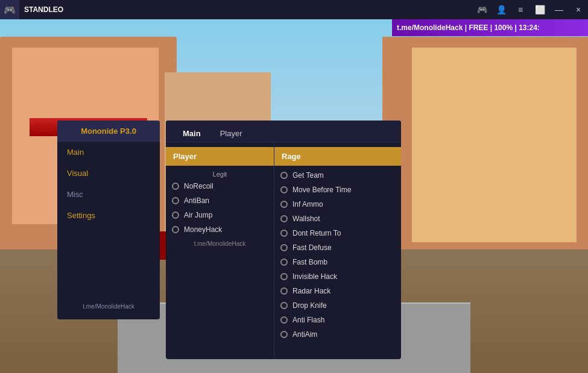 The height and width of the screenshot is (373, 588). I want to click on fast-defuse-radio, so click(284, 248).